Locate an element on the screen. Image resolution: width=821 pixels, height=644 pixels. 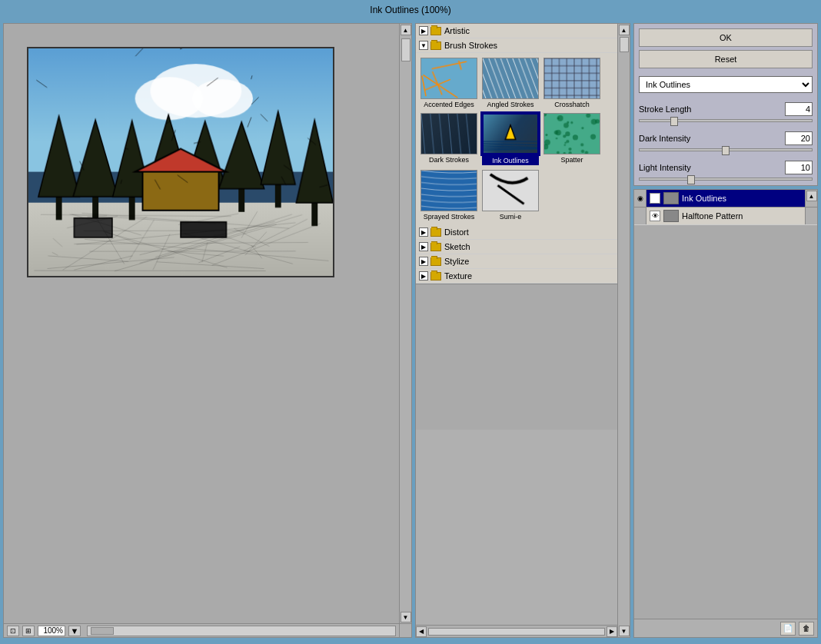
category-stylize-label: Stylize is located at coordinates (457, 261).